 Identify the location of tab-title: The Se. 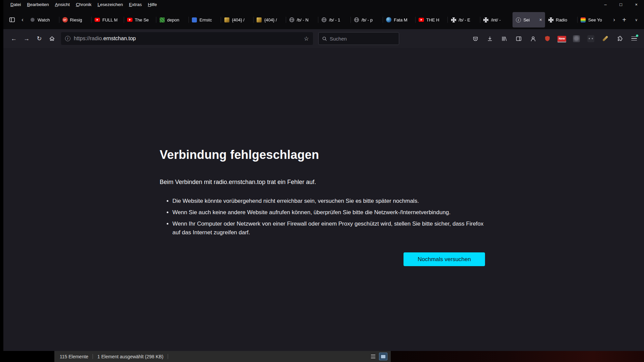
(144, 20).